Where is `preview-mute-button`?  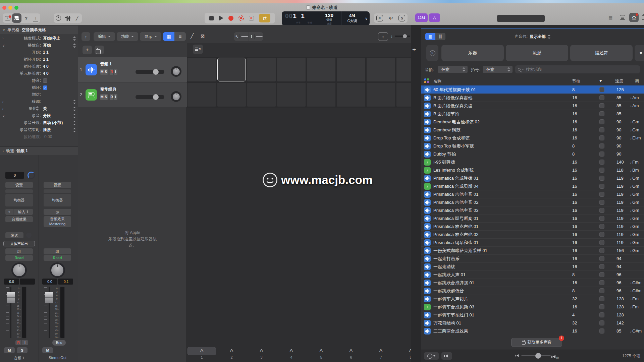
preview-mute-button is located at coordinates (447, 356).